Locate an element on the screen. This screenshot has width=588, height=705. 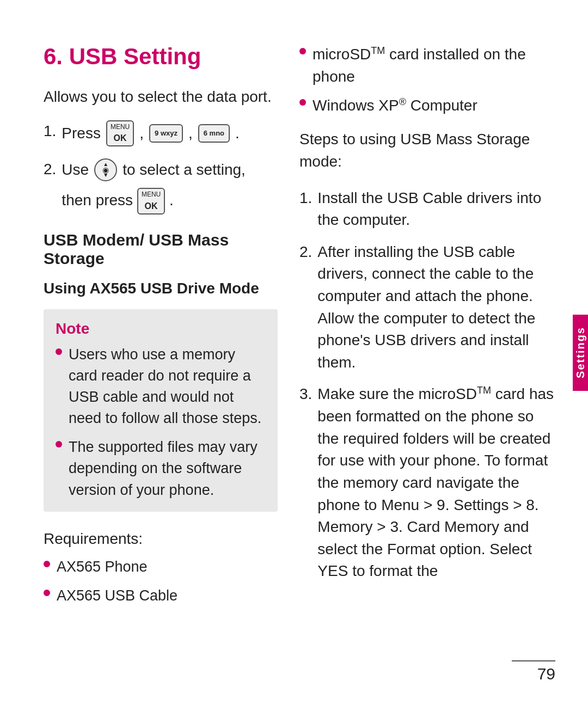
note-bullet-2: The supported files may vary depending o… is located at coordinates (161, 468).